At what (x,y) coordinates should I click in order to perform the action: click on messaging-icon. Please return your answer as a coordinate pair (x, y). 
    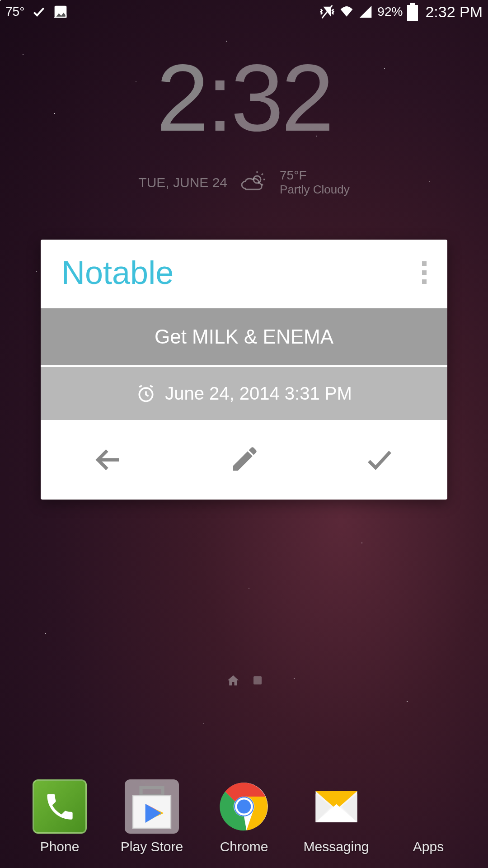
    Looking at the image, I should click on (336, 807).